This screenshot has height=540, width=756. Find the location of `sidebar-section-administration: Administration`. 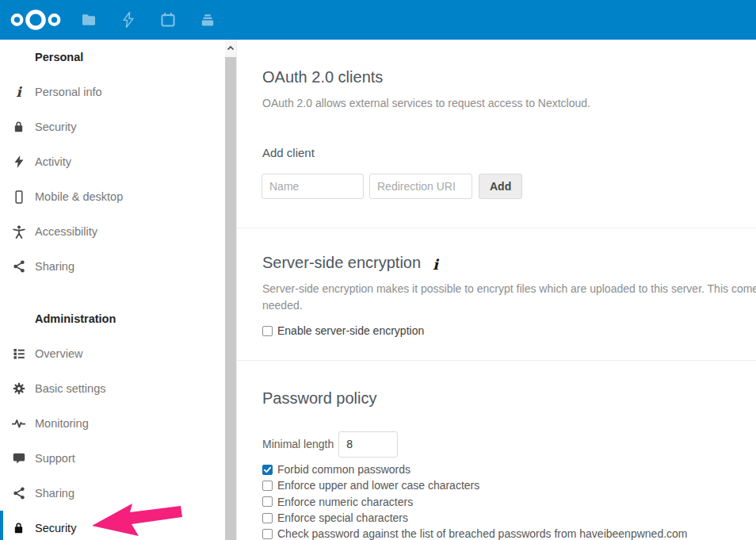

sidebar-section-administration: Administration is located at coordinates (113, 319).